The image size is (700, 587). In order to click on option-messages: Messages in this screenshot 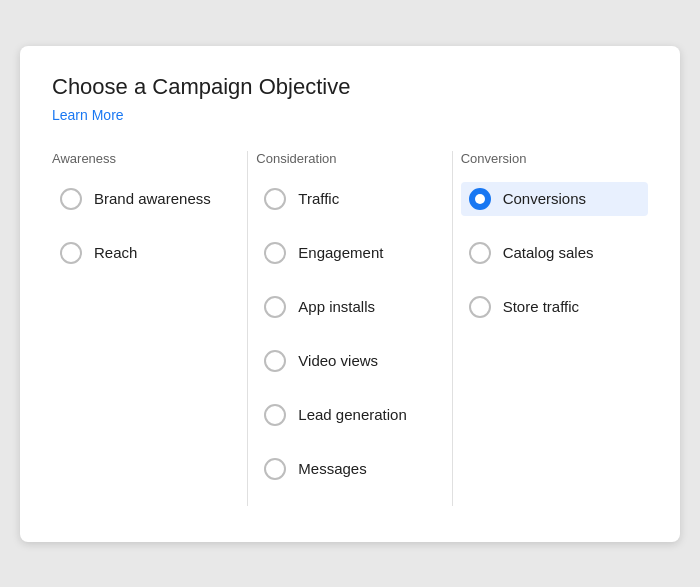, I will do `click(350, 469)`.